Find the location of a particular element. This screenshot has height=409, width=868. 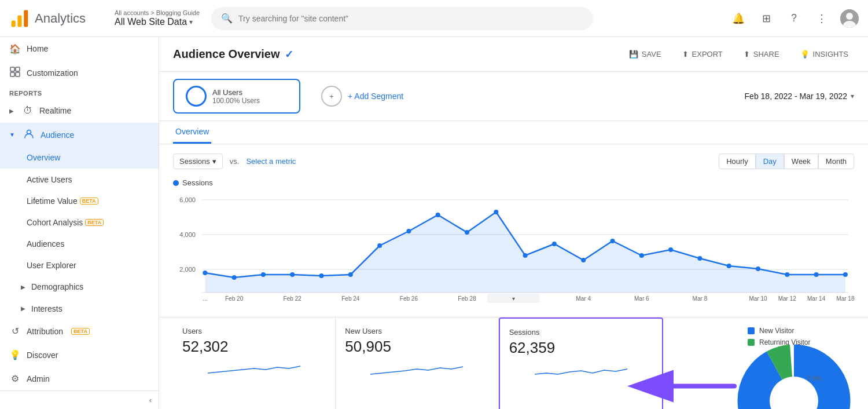

save-button: 💾 SAVE is located at coordinates (645, 54).